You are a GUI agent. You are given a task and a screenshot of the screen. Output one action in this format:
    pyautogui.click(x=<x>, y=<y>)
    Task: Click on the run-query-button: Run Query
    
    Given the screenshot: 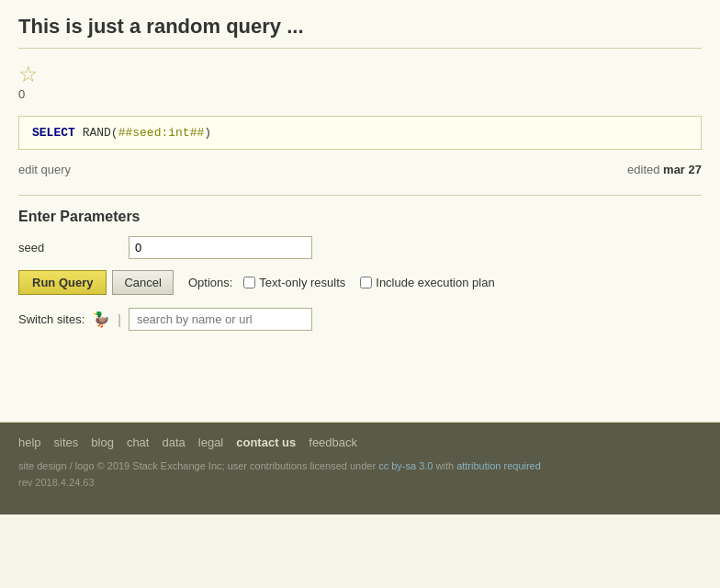 What is the action you would take?
    pyautogui.click(x=62, y=283)
    